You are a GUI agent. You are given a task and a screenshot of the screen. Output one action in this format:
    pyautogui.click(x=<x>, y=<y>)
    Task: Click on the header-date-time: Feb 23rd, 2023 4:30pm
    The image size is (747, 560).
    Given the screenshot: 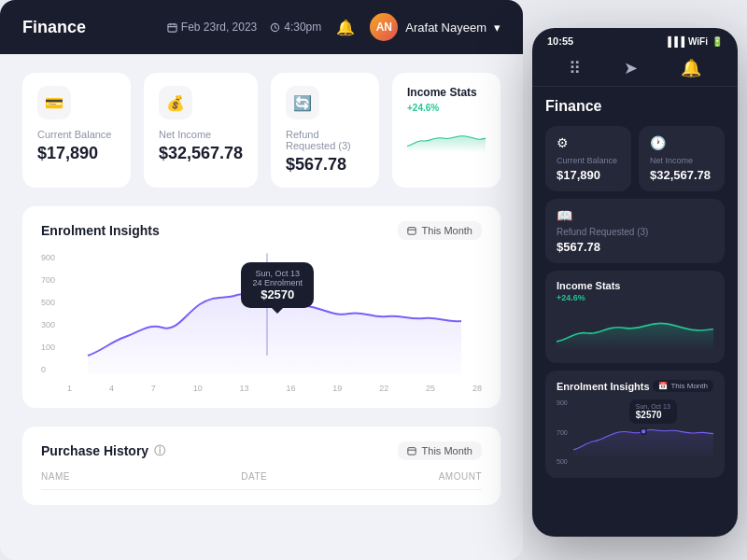 What is the action you would take?
    pyautogui.click(x=245, y=27)
    